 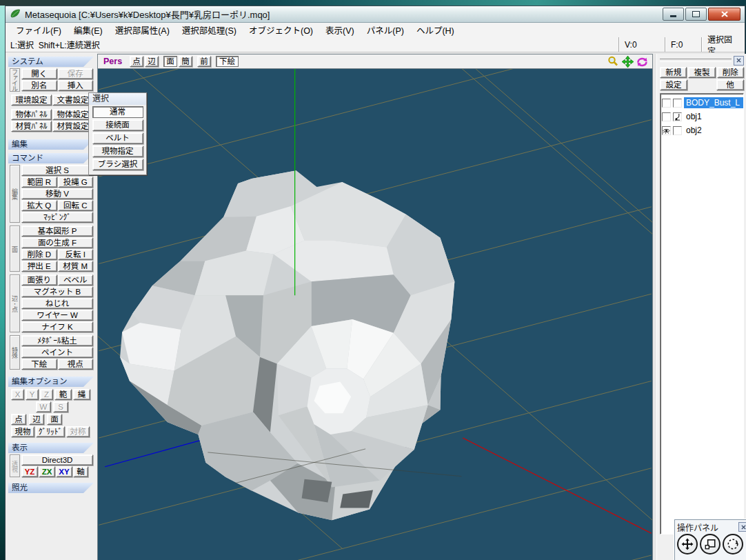 I want to click on panel-header-command: コマンド, so click(x=51, y=159).